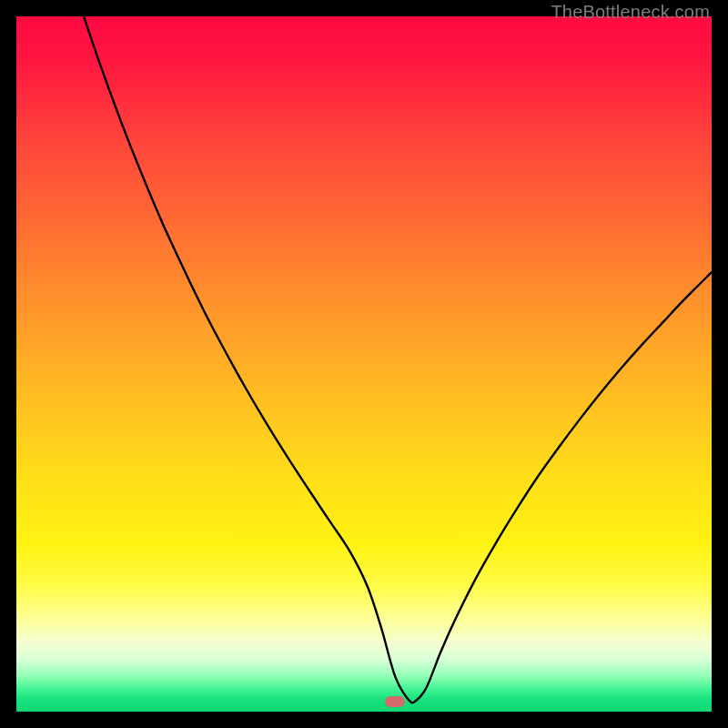  What do you see at coordinates (630, 13) in the screenshot?
I see `watermark-text: TheBottleneck.com` at bounding box center [630, 13].